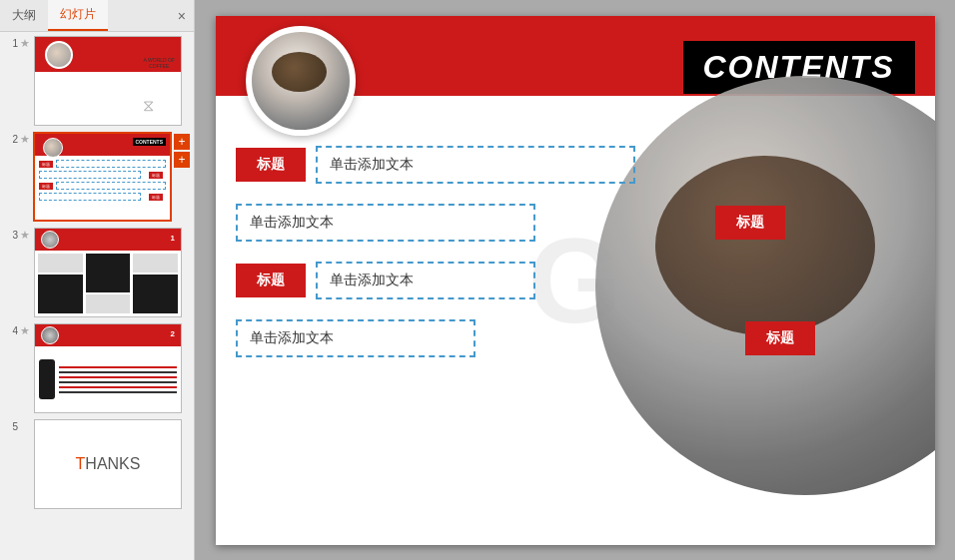  Describe the element at coordinates (182, 150) in the screenshot. I see `slide-add-buttons: + +` at that location.